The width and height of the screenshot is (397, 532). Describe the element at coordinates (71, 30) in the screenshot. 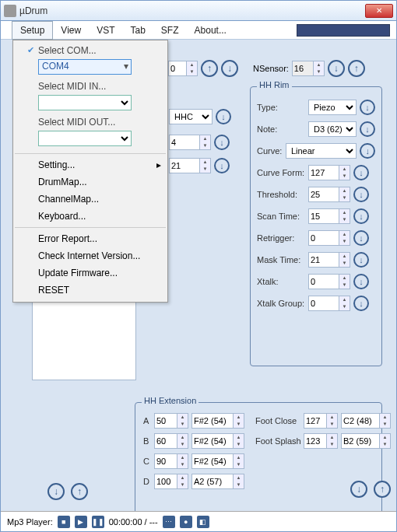

I see `menu-view: View` at that location.